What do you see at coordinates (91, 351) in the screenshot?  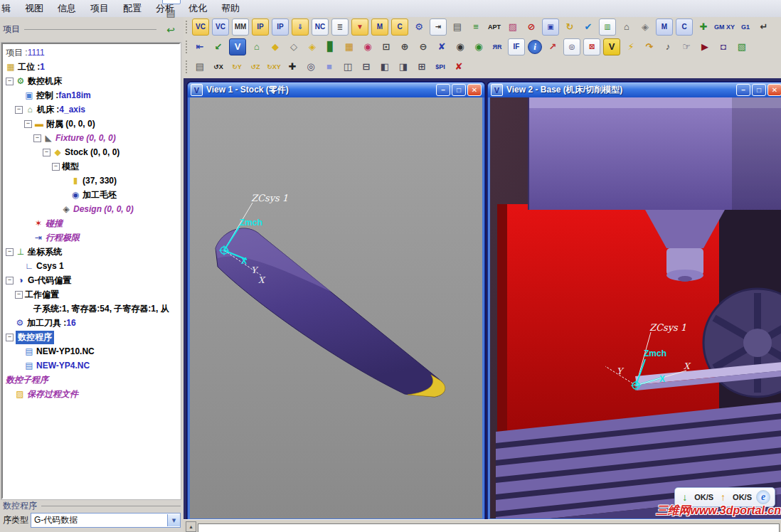 I see `tree-nc-file-1: ▤NEW-YP10.NC` at bounding box center [91, 351].